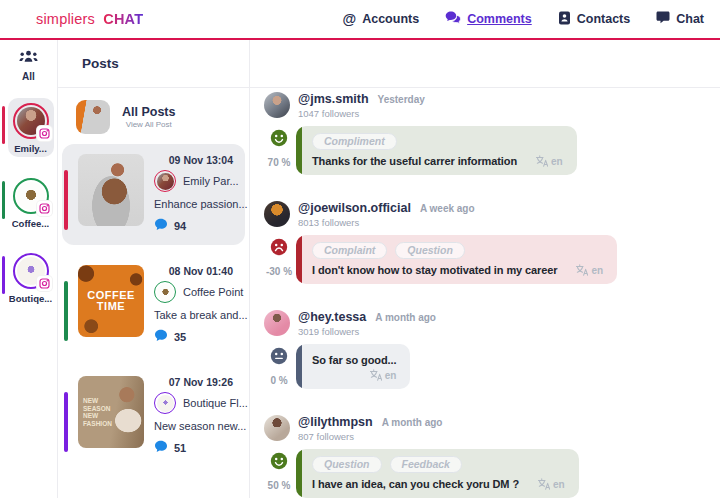 The height and width of the screenshot is (500, 720). I want to click on nav-comments: Comments, so click(488, 20).